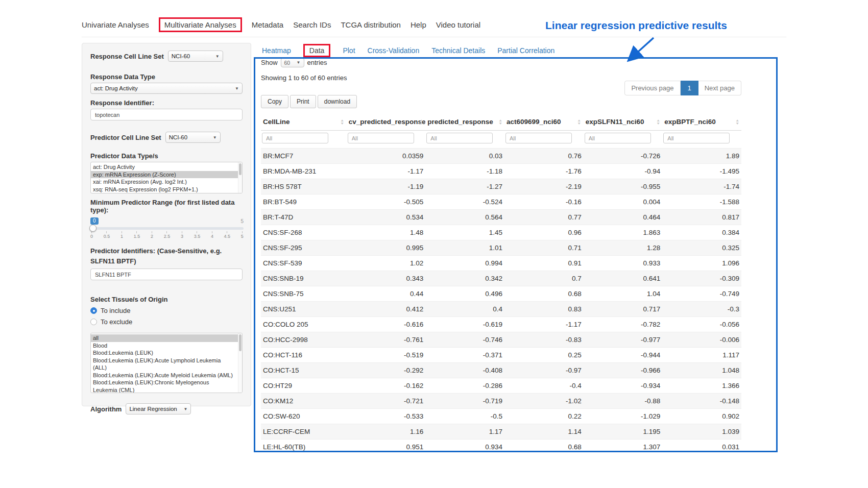  What do you see at coordinates (166, 364) in the screenshot?
I see `tissue-option-blood-leukemia-leuk-acute-lymphoid-leukemia-all: Blood:Leukemia (LEUK):Acute Lymphoid Leu…` at bounding box center [166, 364].